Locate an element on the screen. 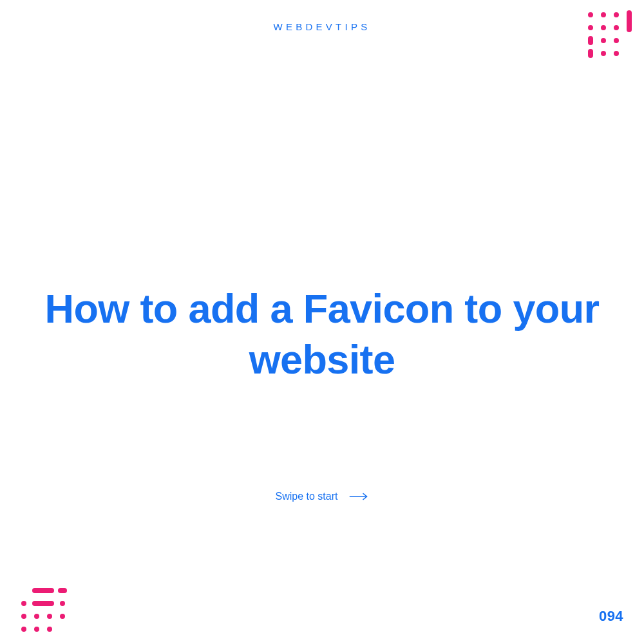 This screenshot has width=644, height=644. brand-label: WEBDEVTIPS is located at coordinates (322, 27).